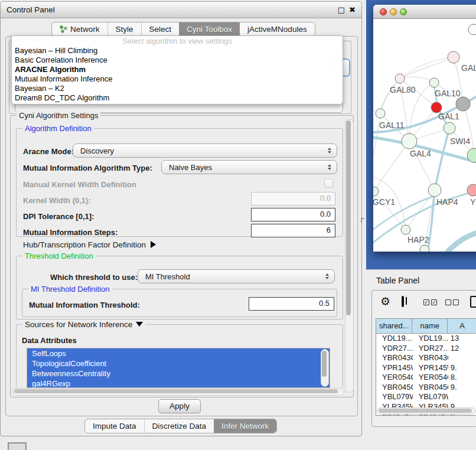  What do you see at coordinates (452, 302) in the screenshot?
I see `deselect-all-columns-icon` at bounding box center [452, 302].